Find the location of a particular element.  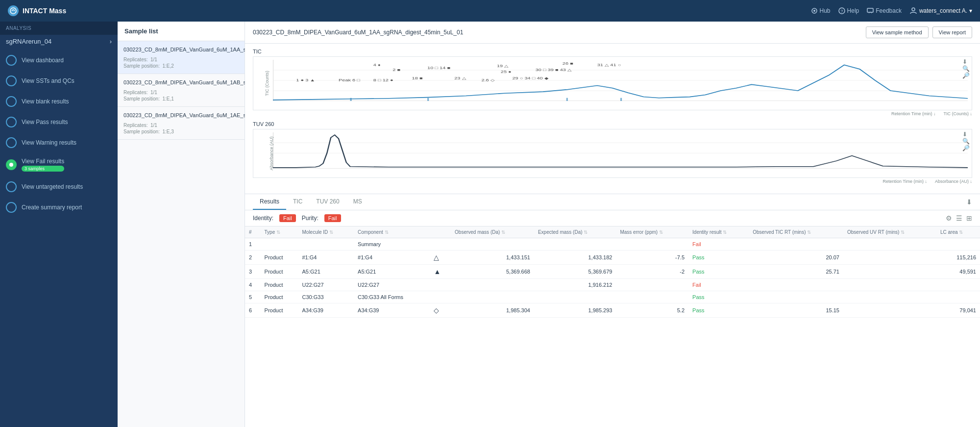

tic-chart-container: TIC (Counts) is located at coordinates (612, 83).